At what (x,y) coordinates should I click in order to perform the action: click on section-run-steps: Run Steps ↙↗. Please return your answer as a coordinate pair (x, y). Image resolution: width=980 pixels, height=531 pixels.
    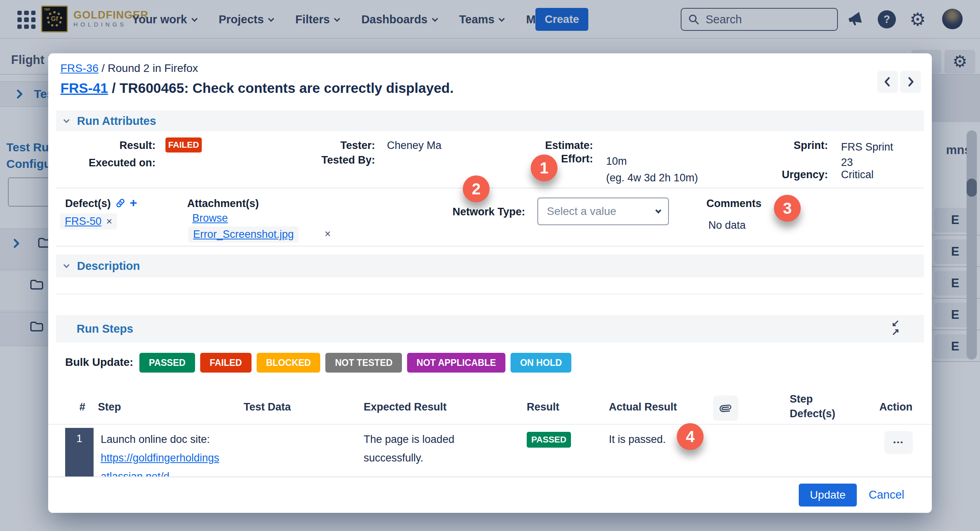
    Looking at the image, I should click on (490, 329).